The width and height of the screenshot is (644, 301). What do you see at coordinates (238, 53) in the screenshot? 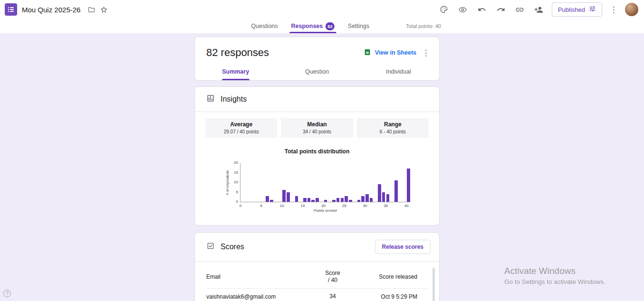
I see `responses-count-title: 82 responses` at bounding box center [238, 53].